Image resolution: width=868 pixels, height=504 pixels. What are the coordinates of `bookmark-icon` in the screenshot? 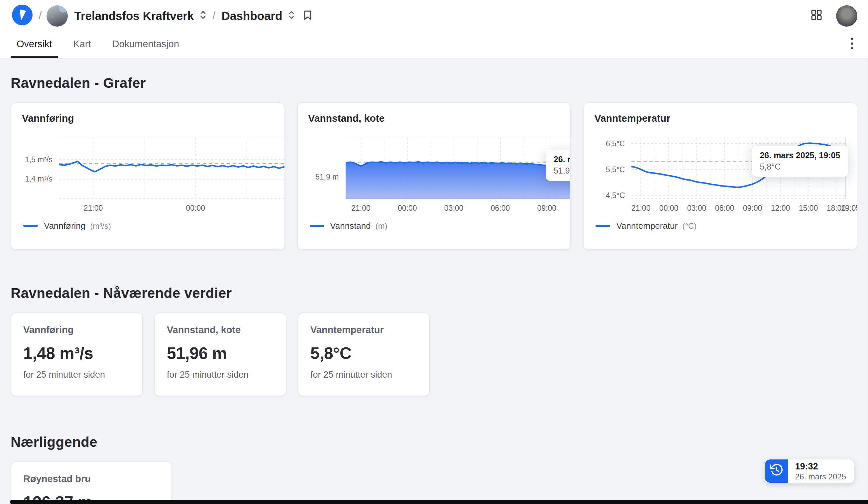 It's located at (308, 16).